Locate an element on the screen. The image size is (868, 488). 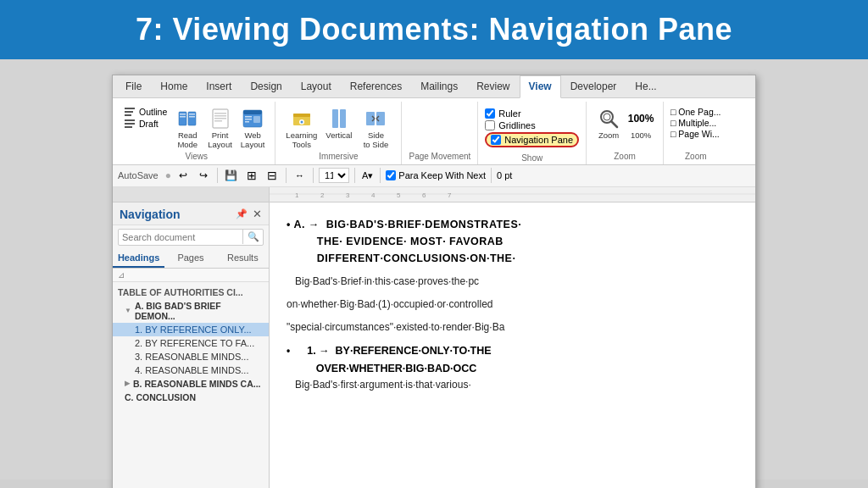
nav-item-reasonable-b: ▶ B. REASONABLE MINDS CA... is located at coordinates (191, 384).